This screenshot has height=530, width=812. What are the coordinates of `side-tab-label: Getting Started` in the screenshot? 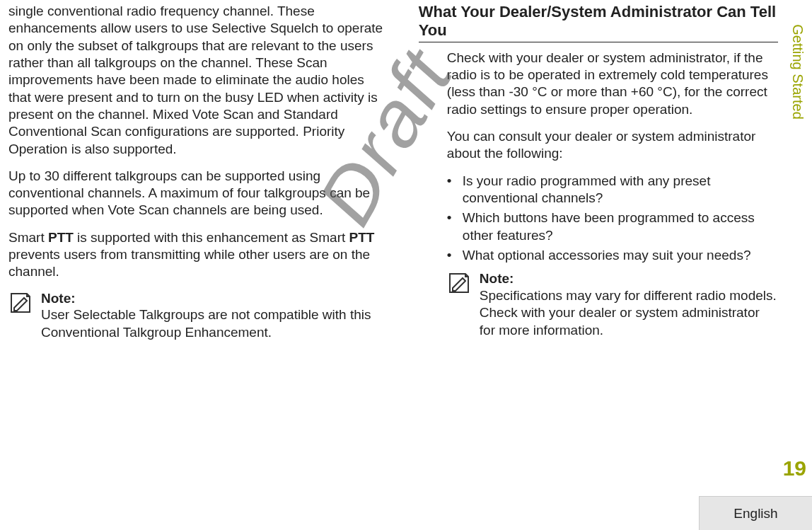 It's located at (798, 72).